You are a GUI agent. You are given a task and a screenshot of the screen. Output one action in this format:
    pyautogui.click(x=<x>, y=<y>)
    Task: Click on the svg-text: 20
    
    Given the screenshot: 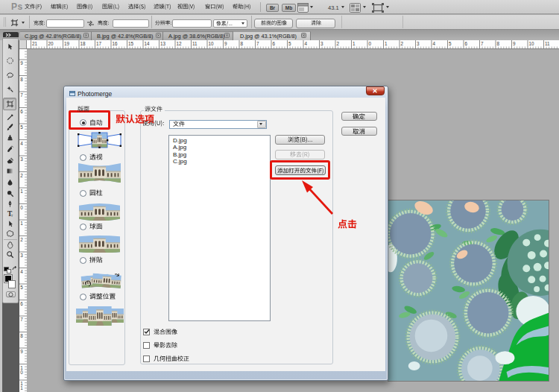 What is the action you would take?
    pyautogui.click(x=51, y=43)
    